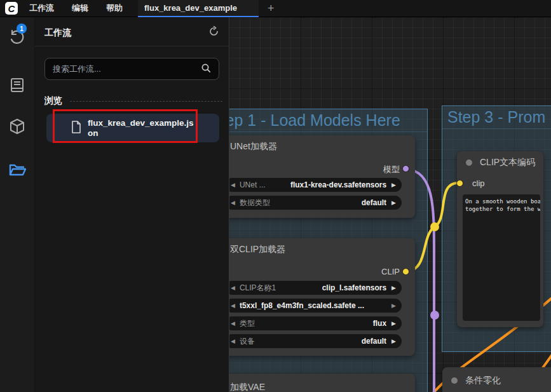 This screenshot has height=392, width=551. Describe the element at coordinates (322, 297) in the screenshot. I see `node-dualclip-loader: 双CLIP加载器 CLIP ◀ CLIP名称1 clip_l.safetenso…` at that location.